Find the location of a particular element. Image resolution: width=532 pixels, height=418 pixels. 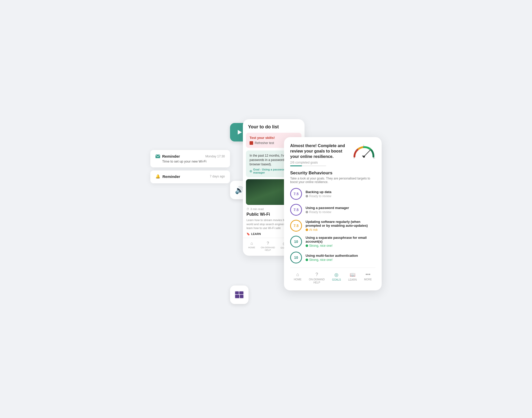

behaviour-item-mfa: 10 Using multi-factor authentication Str… is located at coordinates (333, 258).